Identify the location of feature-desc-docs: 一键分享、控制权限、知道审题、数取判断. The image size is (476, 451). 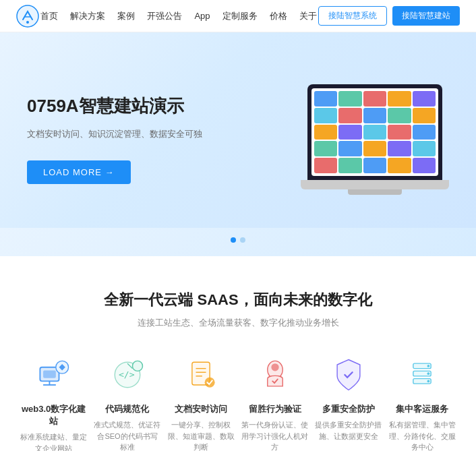
(201, 435).